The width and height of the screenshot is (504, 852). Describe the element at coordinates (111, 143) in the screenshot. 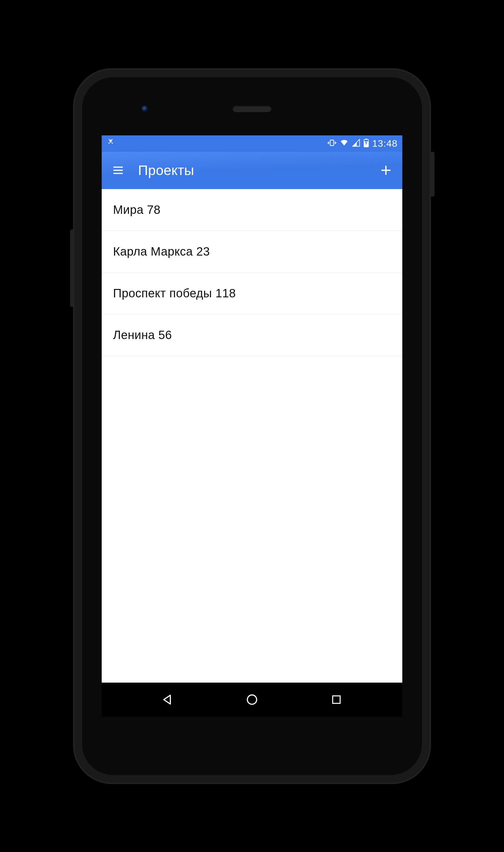

I see `debug-icon` at that location.